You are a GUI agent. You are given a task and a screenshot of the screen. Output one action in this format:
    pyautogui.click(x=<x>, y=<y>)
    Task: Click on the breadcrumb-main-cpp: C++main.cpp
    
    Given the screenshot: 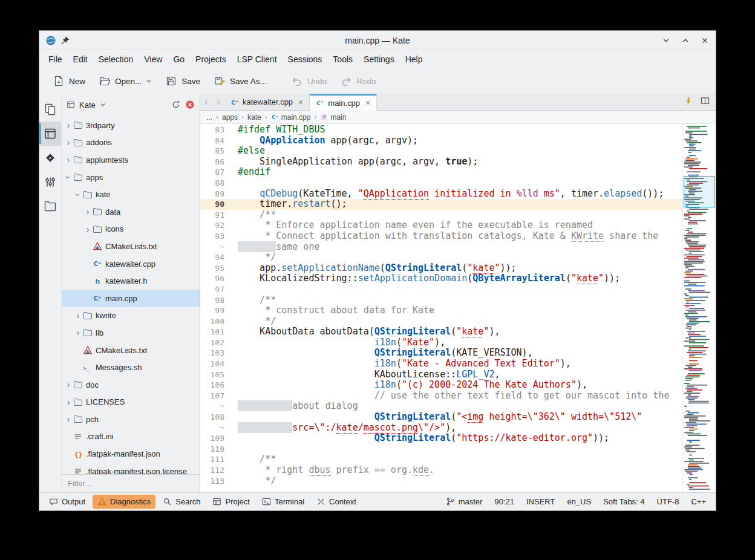 What is the action you would take?
    pyautogui.click(x=291, y=117)
    